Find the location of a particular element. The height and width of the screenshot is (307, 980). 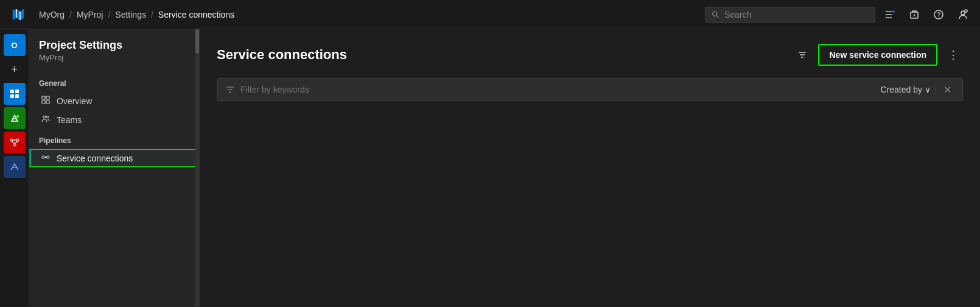

top-navigation: MyOrg / MyProj / Settings / Service conn… is located at coordinates (490, 15).